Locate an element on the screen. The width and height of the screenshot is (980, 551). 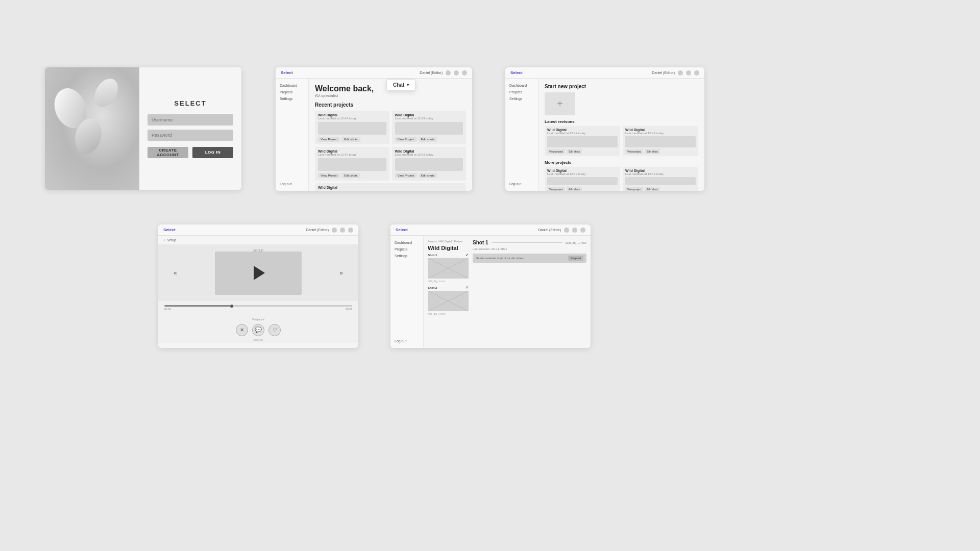
video-notification-icon is located at coordinates (334, 230).